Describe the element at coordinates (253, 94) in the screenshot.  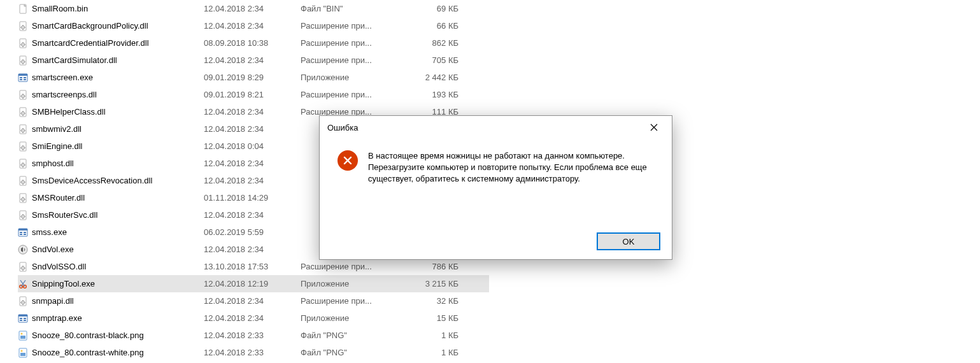
I see `file-row: smartscreenps.dll09.01.2019 8:21Расширен…` at that location.